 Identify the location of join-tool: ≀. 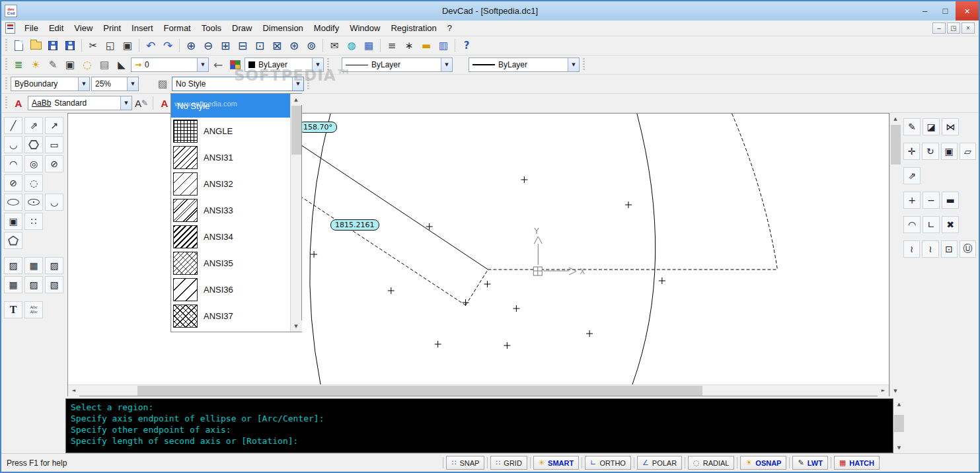
(930, 249).